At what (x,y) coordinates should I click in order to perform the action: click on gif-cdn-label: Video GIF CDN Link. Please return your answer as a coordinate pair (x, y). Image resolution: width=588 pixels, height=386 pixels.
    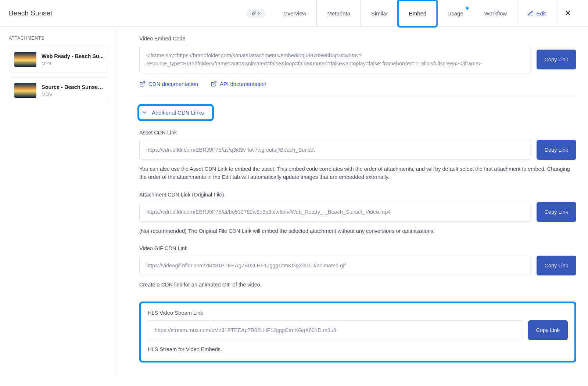
    Looking at the image, I should click on (358, 248).